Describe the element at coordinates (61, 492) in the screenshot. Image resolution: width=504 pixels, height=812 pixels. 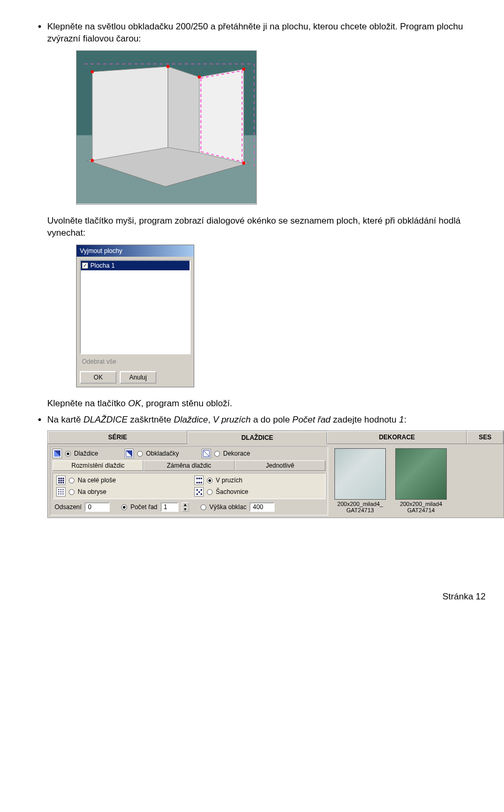
I see `grid-outline-icon` at that location.